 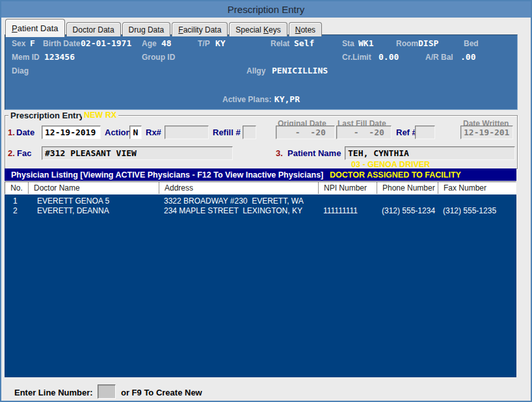 What do you see at coordinates (247, 100) in the screenshot?
I see `active-plans-label: Active Plans:` at bounding box center [247, 100].